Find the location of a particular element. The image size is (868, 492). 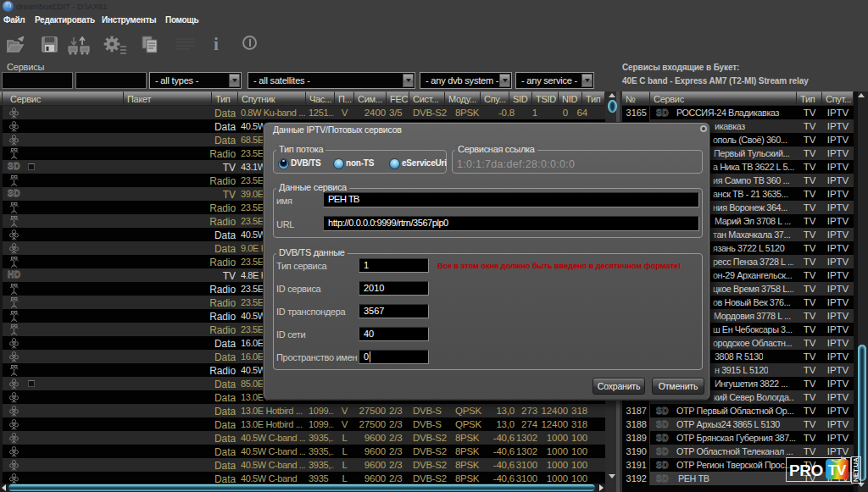

svg-text: TV is located at coordinates (837, 471).